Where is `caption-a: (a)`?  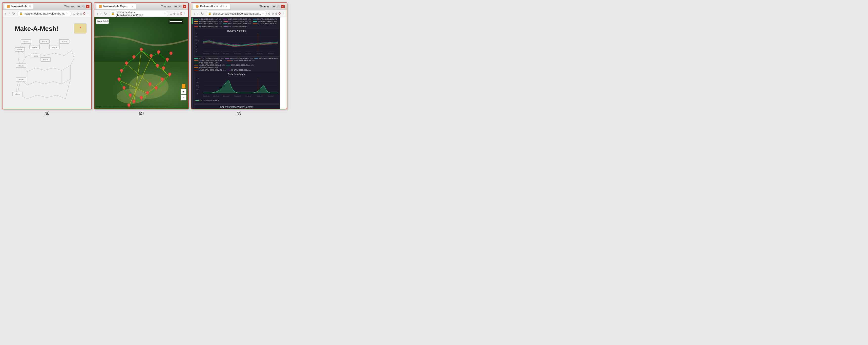 caption-a: (a) is located at coordinates (47, 113).